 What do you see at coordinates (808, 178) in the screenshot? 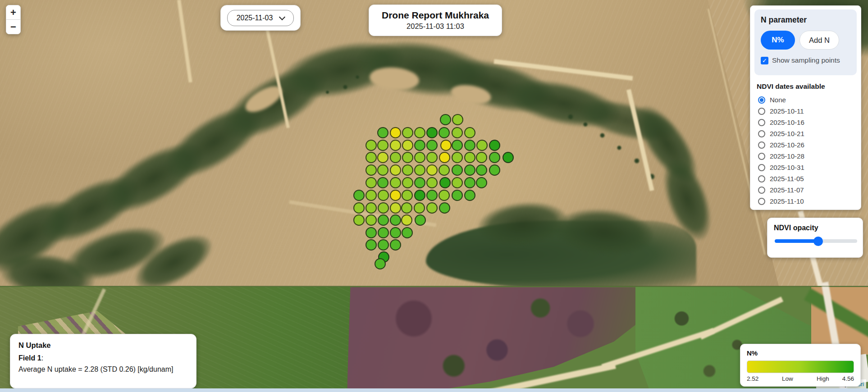
I see `ndvi-date-option-2025-11-05: 2025-11-05` at bounding box center [808, 178].